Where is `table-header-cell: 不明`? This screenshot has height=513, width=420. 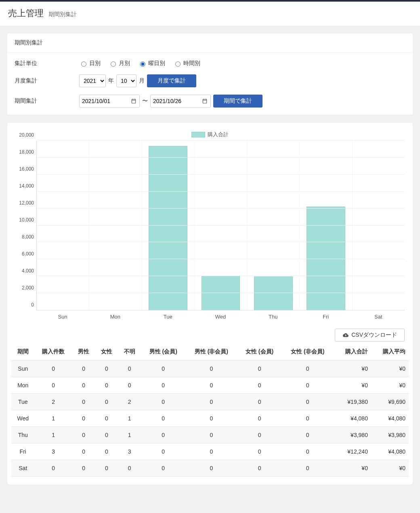 table-header-cell: 不明 is located at coordinates (129, 352).